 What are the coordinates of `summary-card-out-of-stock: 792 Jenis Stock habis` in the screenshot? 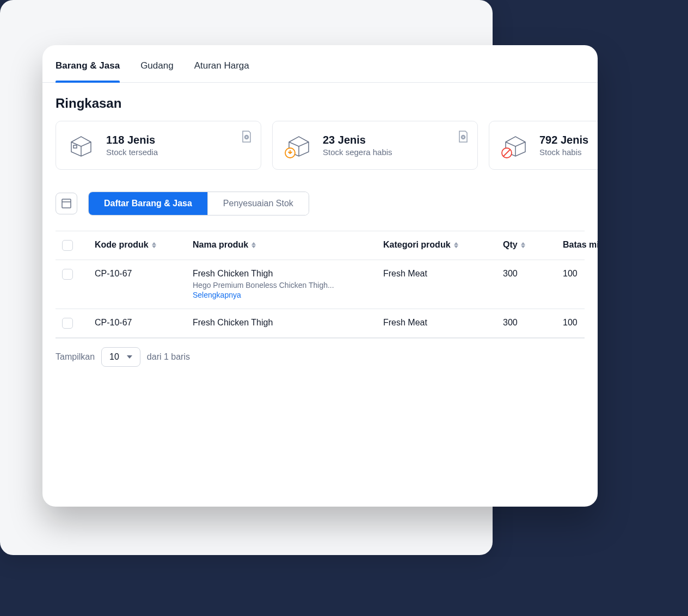 It's located at (543, 145).